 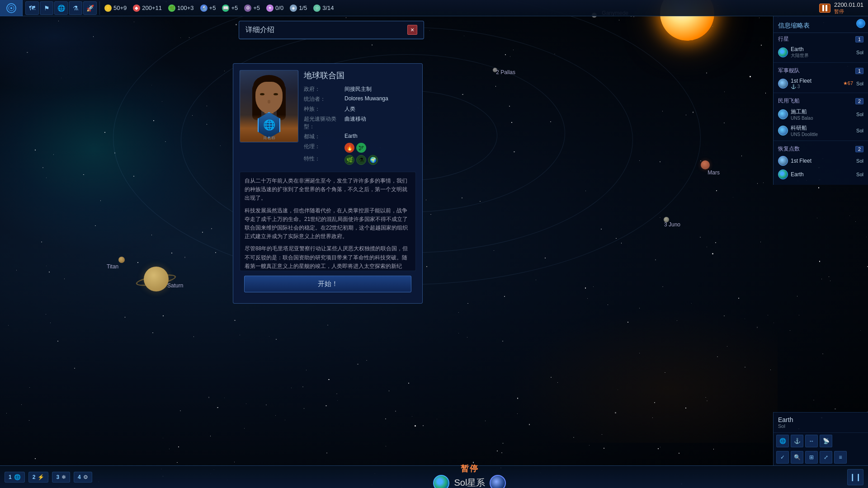 I want to click on species-label: 种族：, so click(x=324, y=109).